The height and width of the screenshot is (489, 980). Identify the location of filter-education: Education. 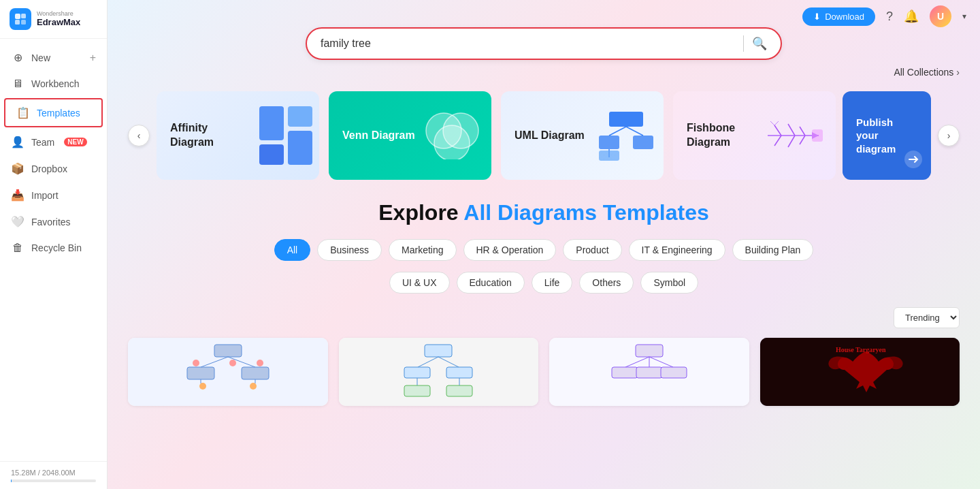
(491, 283).